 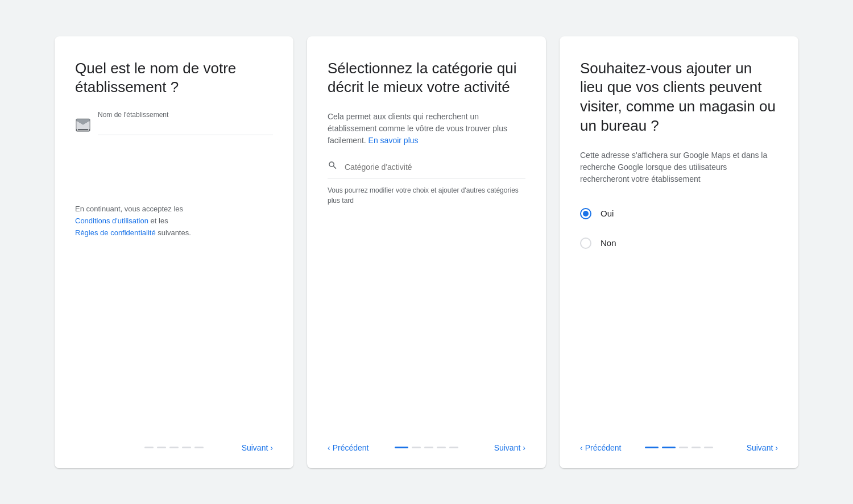 What do you see at coordinates (426, 195) in the screenshot?
I see `category-search-hint: Vous pourrez modifier votre choix et ajo…` at bounding box center [426, 195].